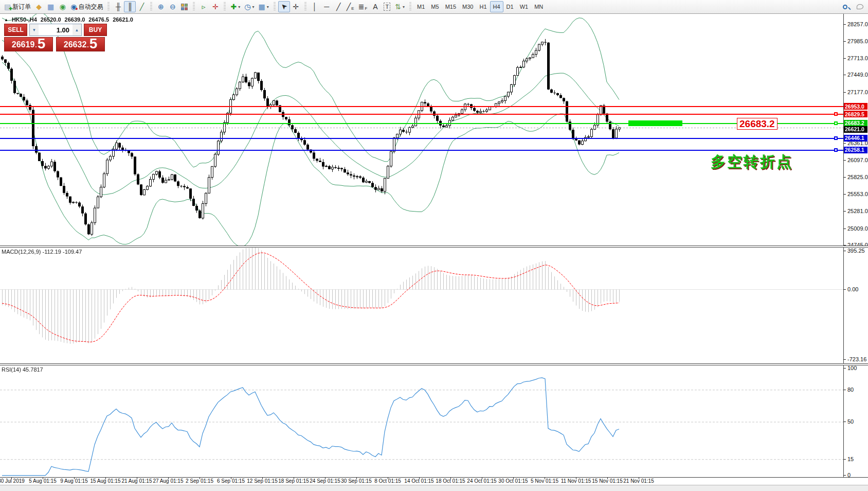 Image resolution: width=868 pixels, height=491 pixels. I want to click on buy-price-button: 26632 . 5, so click(80, 44).